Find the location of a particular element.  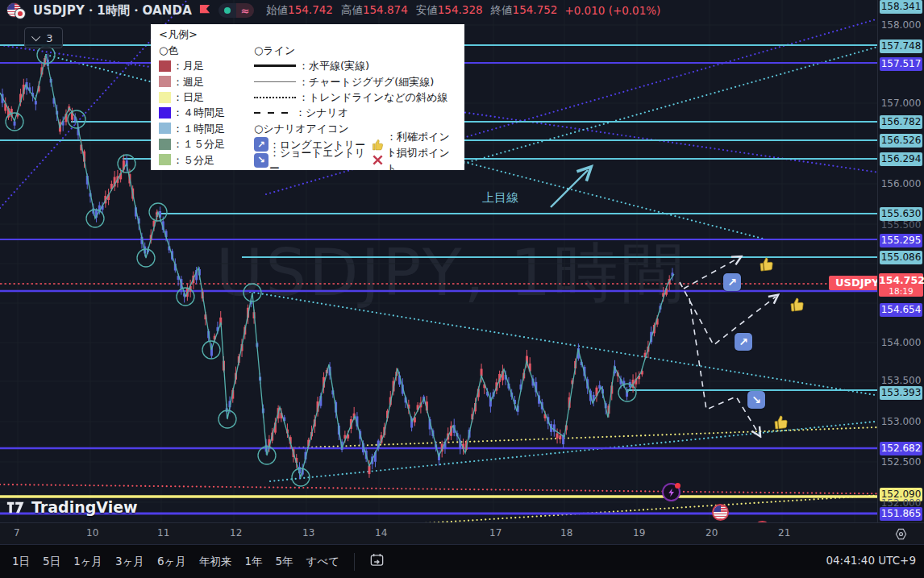

price-axis-label: 155.295 is located at coordinates (901, 240).